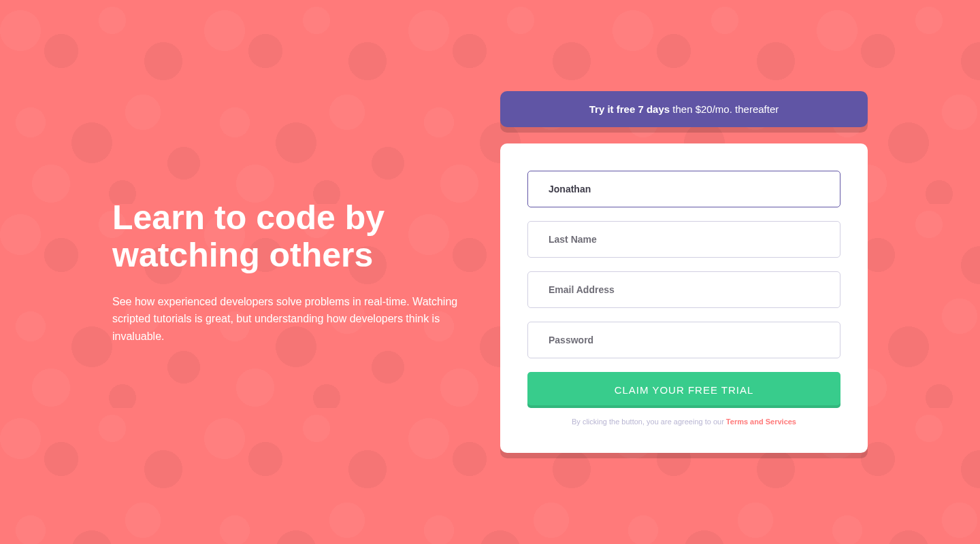  What do you see at coordinates (684, 340) in the screenshot?
I see `password-input` at bounding box center [684, 340].